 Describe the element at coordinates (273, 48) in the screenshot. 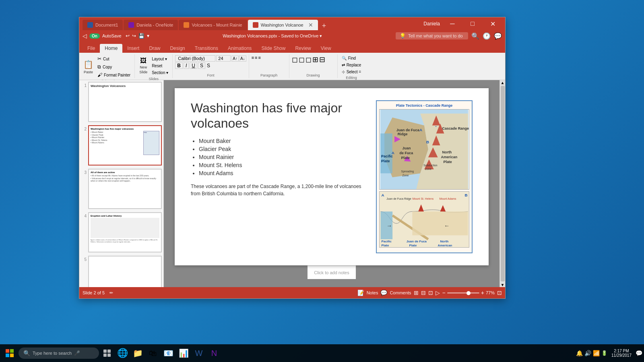

I see `tab-slide-show: Slide Show` at that location.